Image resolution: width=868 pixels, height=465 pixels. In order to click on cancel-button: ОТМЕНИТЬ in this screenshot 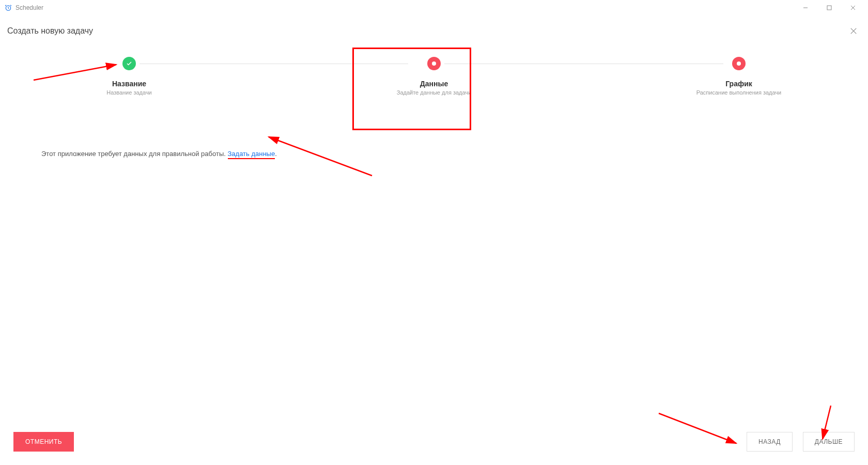, I will do `click(43, 442)`.